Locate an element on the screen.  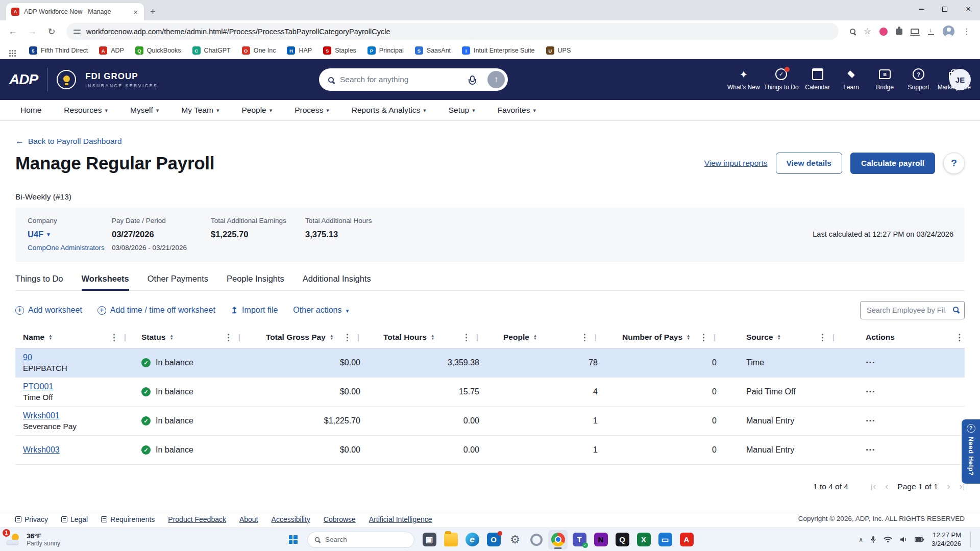
show-desktop-button is located at coordinates (971, 540).